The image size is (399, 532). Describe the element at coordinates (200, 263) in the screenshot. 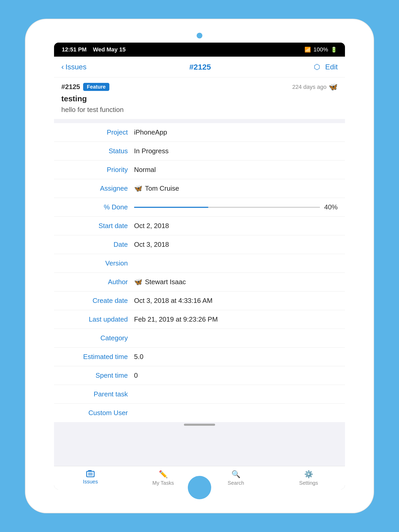

I see `version-row: Version` at that location.